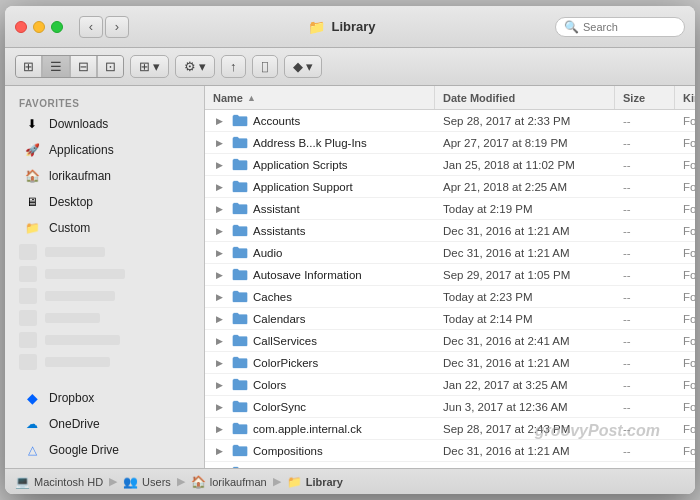 The image size is (700, 500). I want to click on table-row: ▶ Colors Jan 22, 2017 at 3:25 AM -- Fold…, so click(450, 385).